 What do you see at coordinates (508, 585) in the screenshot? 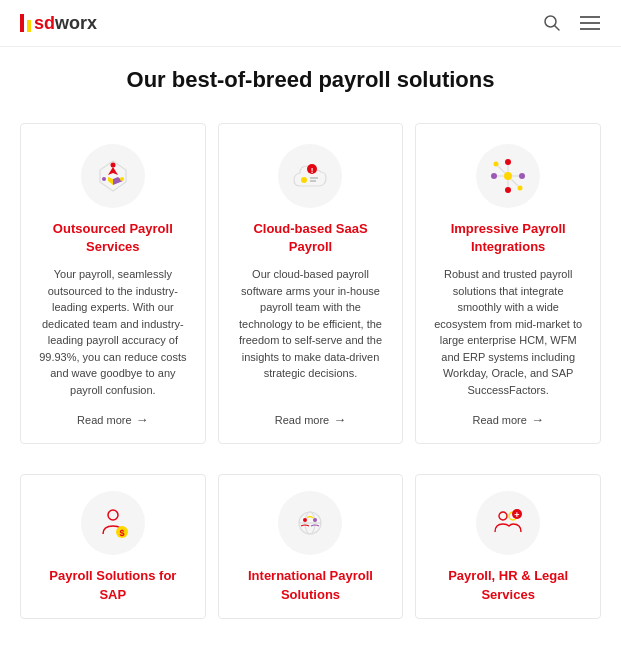
I see `bottom-card-title-hr-legal: Payroll, HR & Legal Services` at bounding box center [508, 585].